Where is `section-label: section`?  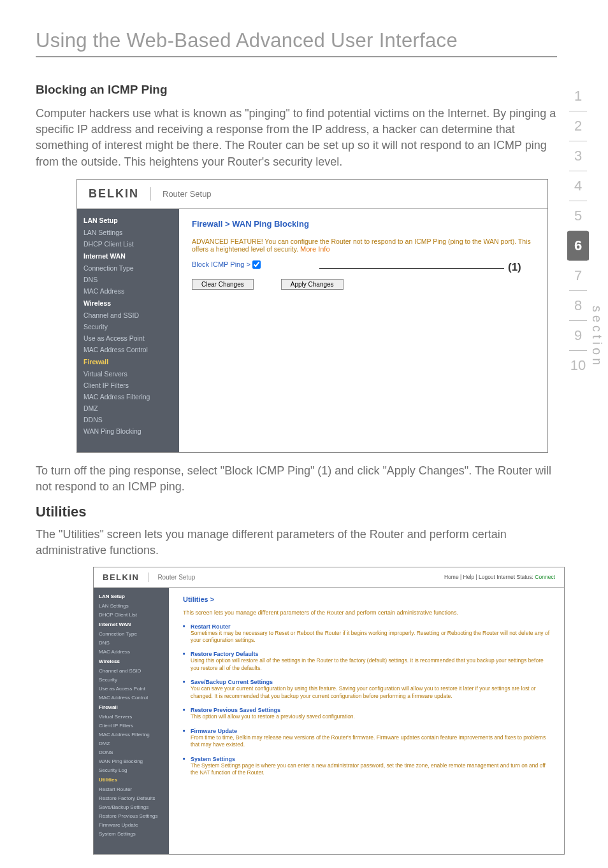 section-label: section is located at coordinates (597, 337).